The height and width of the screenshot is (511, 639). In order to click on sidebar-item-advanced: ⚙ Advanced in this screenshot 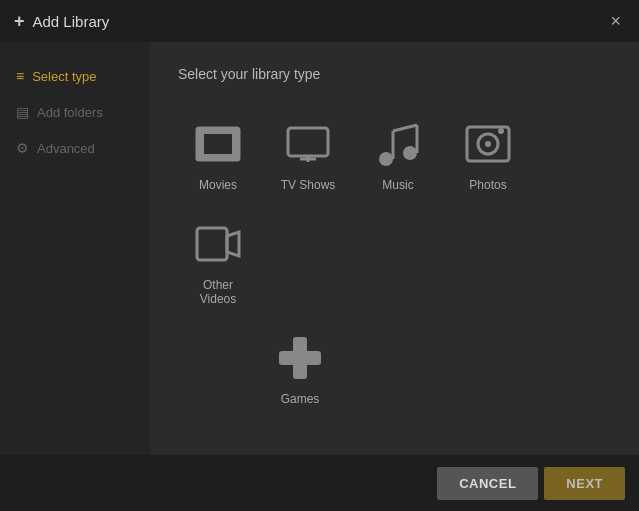, I will do `click(75, 148)`.